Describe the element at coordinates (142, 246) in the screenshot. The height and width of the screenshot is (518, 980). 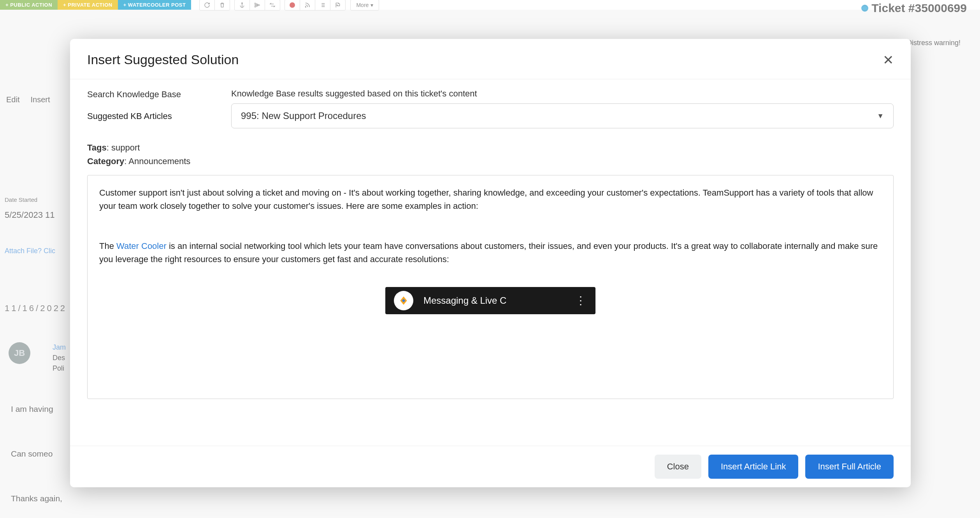
I see `water-cooler-link: Water Cooler` at that location.